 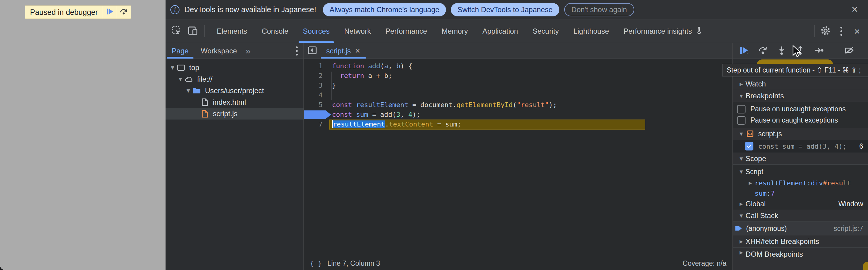 What do you see at coordinates (801, 229) in the screenshot?
I see `call-stack-frame: (anonymous) script.js:7` at bounding box center [801, 229].